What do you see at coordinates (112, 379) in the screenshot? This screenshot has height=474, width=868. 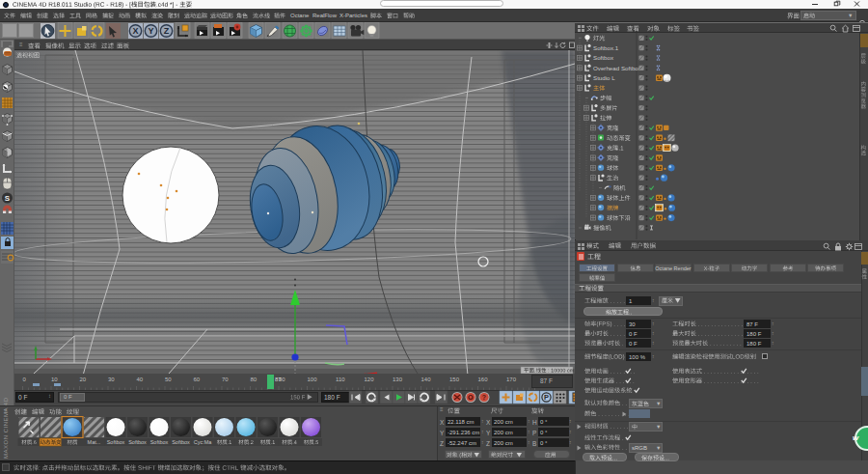 I see `svg-text: 30` at bounding box center [112, 379].